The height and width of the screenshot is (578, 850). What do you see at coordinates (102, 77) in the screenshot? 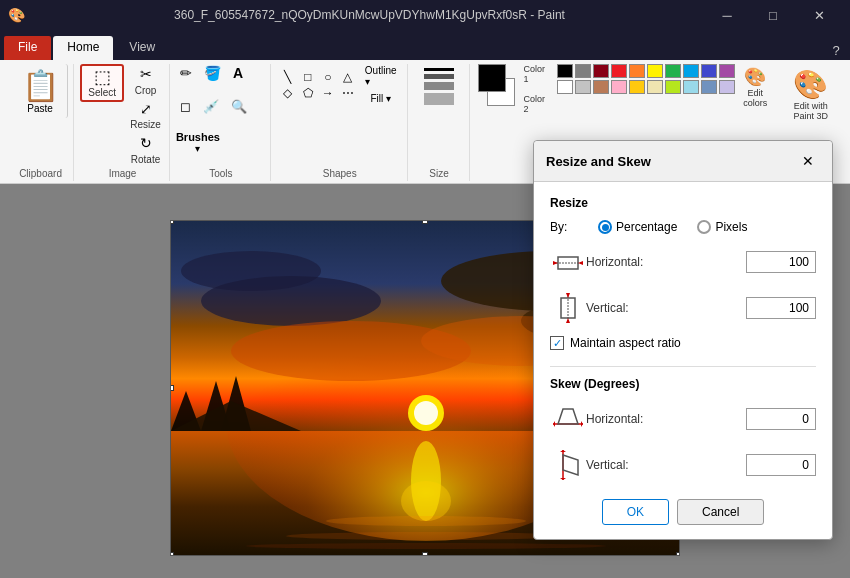
I see `select-icon: ⬚` at bounding box center [102, 77].